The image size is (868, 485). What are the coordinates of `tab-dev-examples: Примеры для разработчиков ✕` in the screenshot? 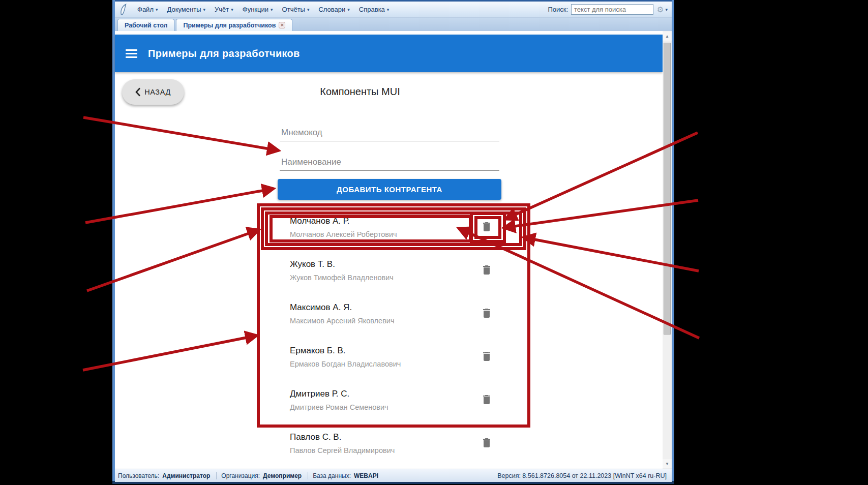 It's located at (234, 25).